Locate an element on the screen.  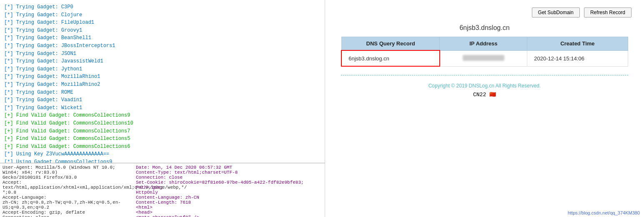
col-ip-address: IP Address is located at coordinates (484, 44).